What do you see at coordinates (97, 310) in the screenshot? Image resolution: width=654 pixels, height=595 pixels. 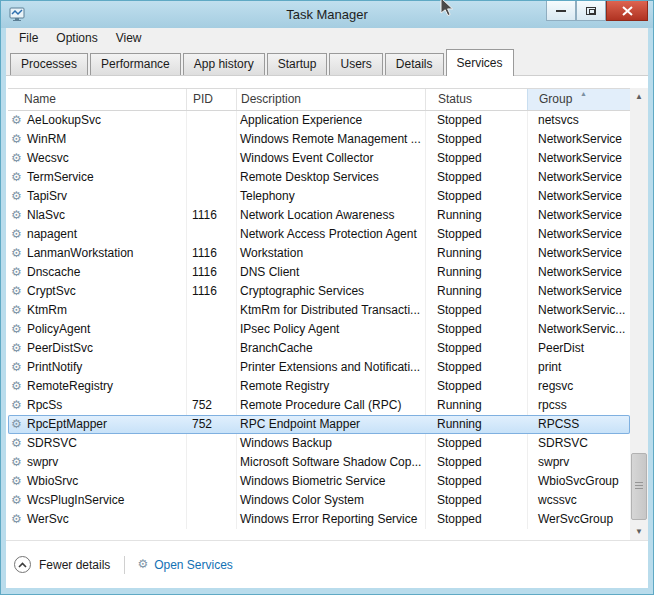 I see `service-name-cell: ⚙KtmRm` at bounding box center [97, 310].